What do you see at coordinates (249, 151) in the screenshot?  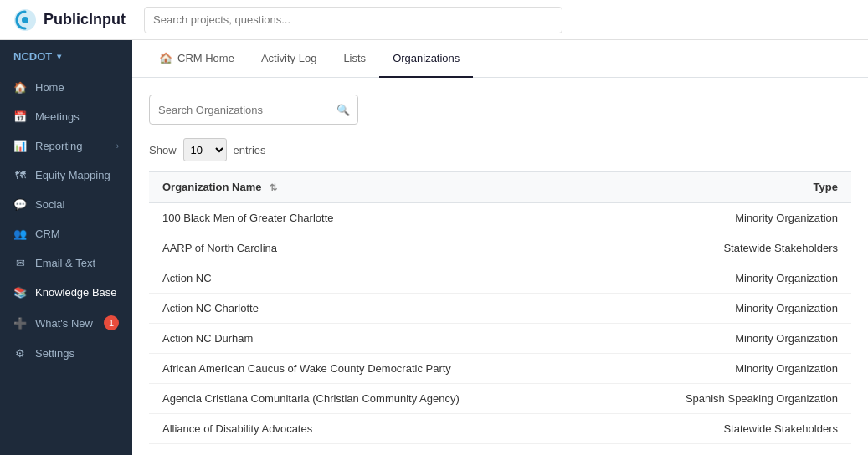 I see `entries-label: entries` at bounding box center [249, 151].